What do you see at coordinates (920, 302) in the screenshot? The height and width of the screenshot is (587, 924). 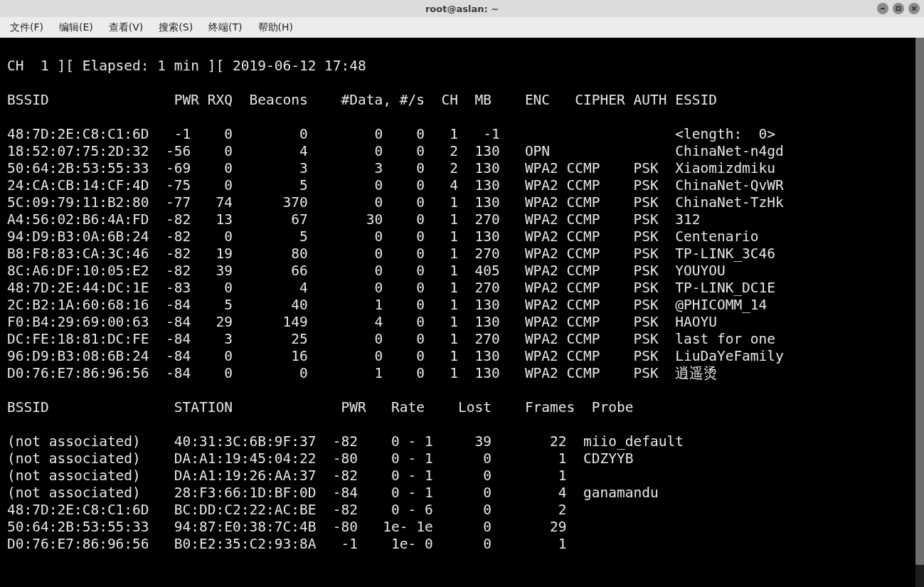 I see `scrollbar-thumb` at bounding box center [920, 302].